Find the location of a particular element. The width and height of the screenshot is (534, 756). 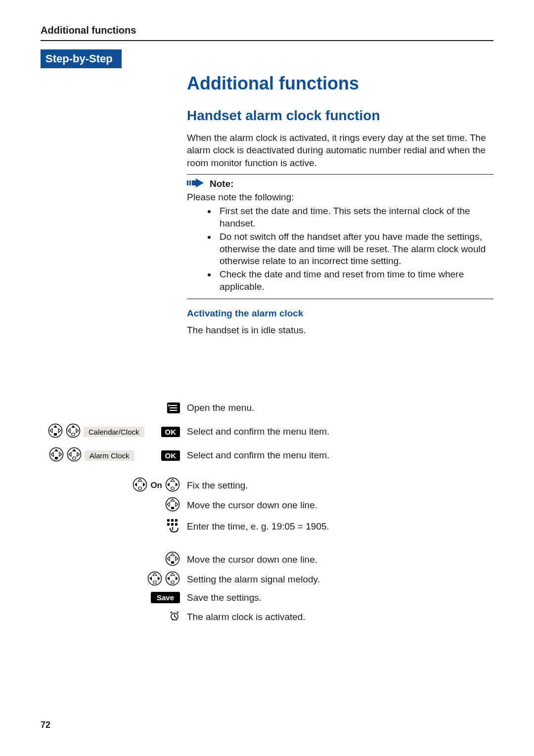

step-text: Enter the time, e. g. 19:05 = 1905. is located at coordinates (340, 527).